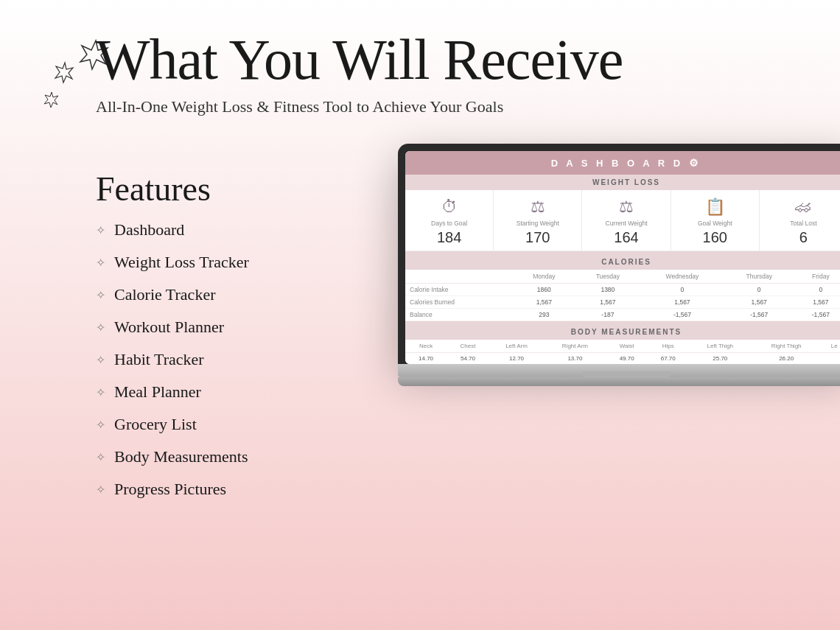  What do you see at coordinates (623, 332) in the screenshot?
I see `measurements-header: BODY MEASUREMENTS` at bounding box center [623, 332].